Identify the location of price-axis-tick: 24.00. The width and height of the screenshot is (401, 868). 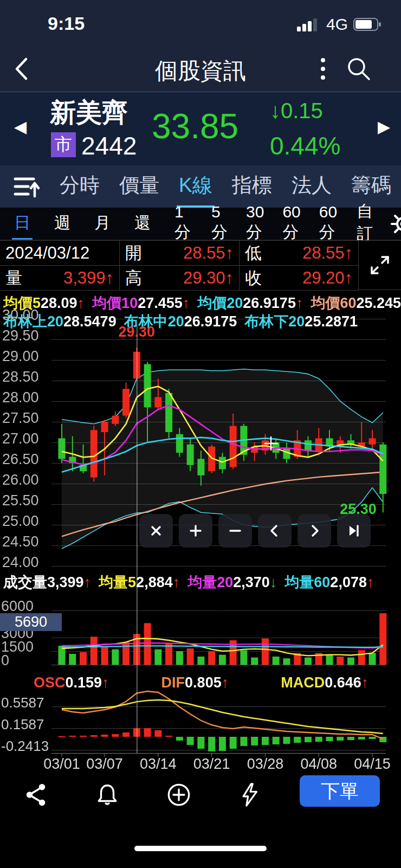
(21, 563).